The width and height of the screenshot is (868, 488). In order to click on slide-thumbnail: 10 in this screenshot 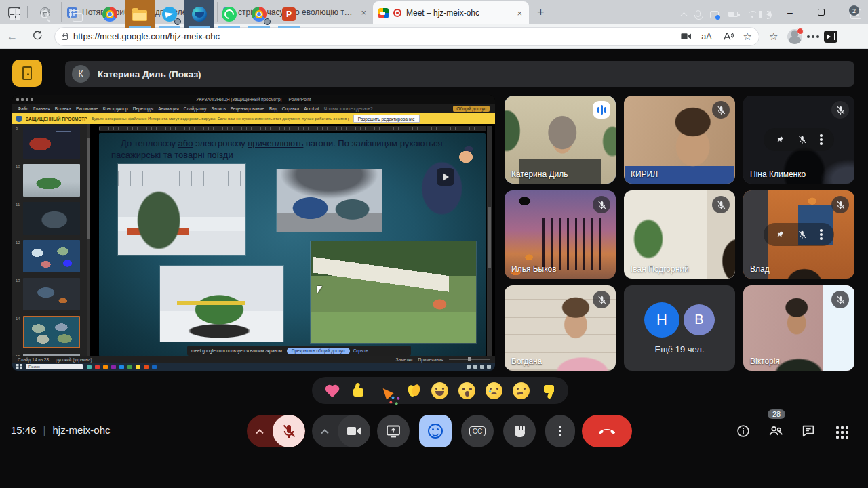, I will do `click(50, 181)`.